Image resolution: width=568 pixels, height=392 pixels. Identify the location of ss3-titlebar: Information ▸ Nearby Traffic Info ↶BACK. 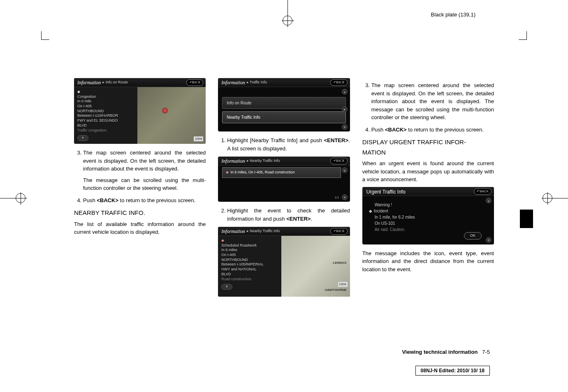
(284, 161).